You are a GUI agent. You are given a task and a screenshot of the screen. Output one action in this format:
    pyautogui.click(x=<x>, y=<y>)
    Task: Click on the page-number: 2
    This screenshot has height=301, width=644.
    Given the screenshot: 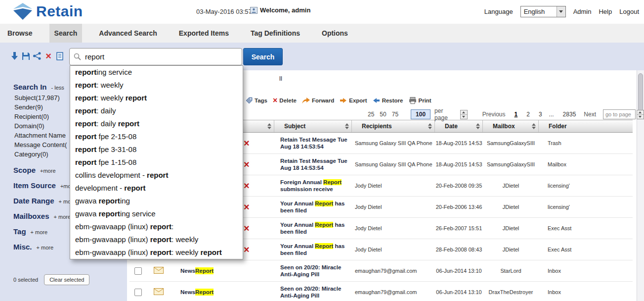 What is the action you would take?
    pyautogui.click(x=528, y=114)
    